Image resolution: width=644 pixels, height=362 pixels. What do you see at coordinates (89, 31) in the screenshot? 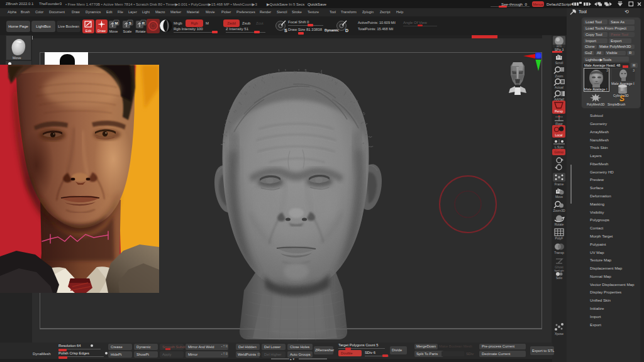
I see `svg-text: Edit` at bounding box center [89, 31].